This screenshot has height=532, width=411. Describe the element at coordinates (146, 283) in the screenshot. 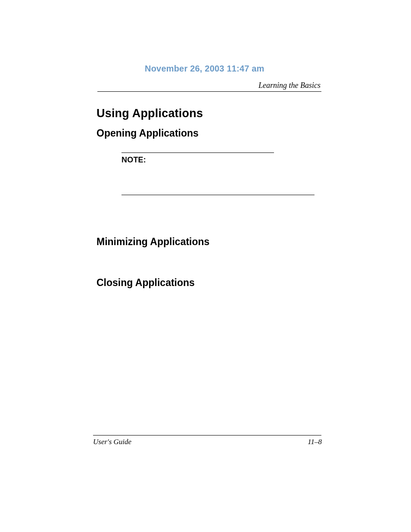

I see `subsection-heading-closing-applications: Closing Applications` at that location.